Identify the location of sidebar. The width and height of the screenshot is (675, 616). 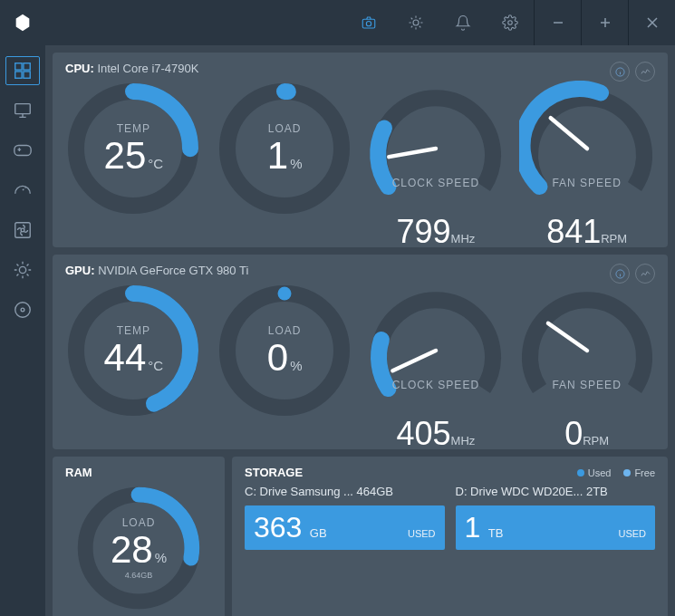
(23, 331).